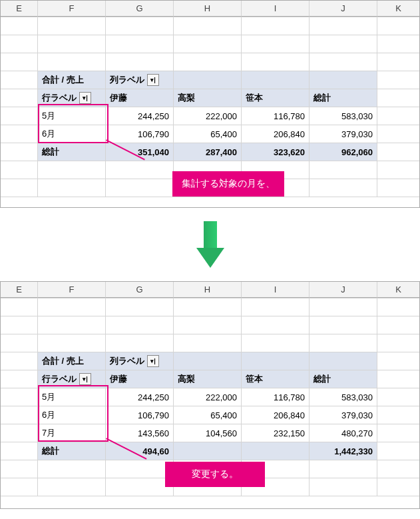  What do you see at coordinates (140, 433) in the screenshot?
I see `pivot-cell: 143,560` at bounding box center [140, 433].